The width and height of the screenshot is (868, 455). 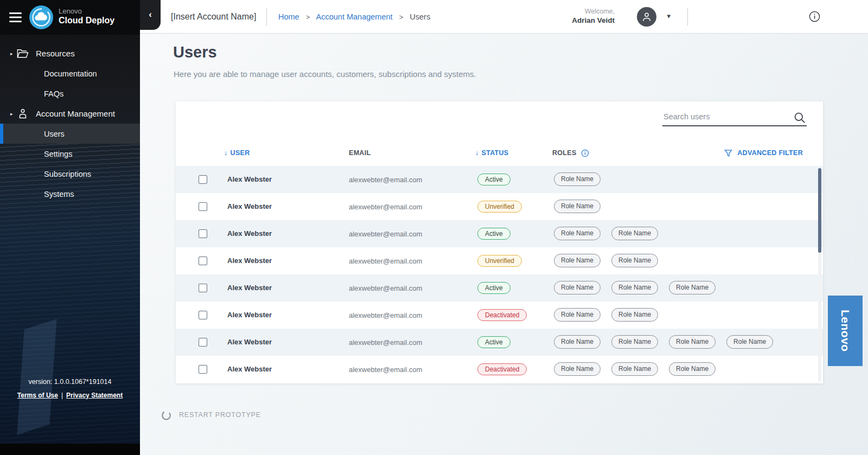 What do you see at coordinates (800, 119) in the screenshot?
I see `search-icon` at bounding box center [800, 119].